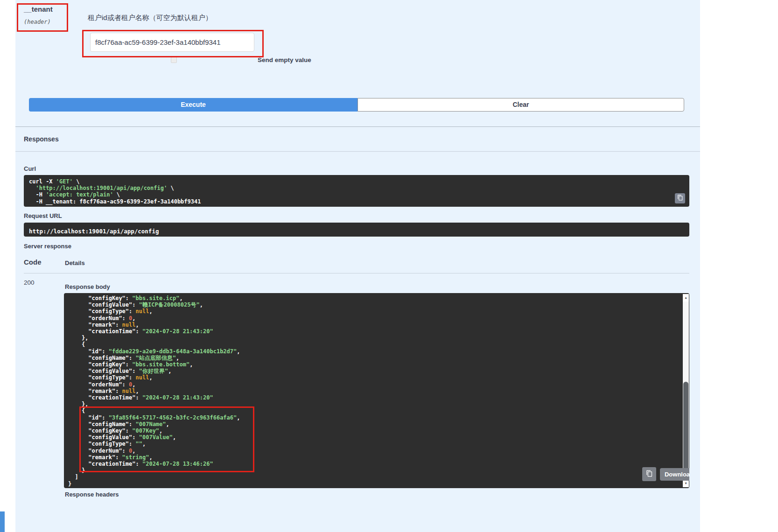  Describe the element at coordinates (686, 427) in the screenshot. I see `scrollbar-thumb` at that location.